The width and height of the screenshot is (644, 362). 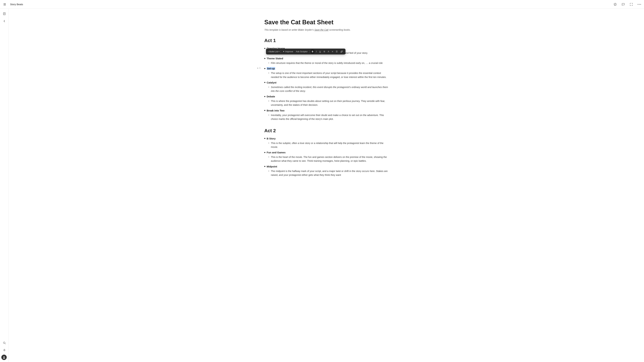 I want to click on underline-label: U, so click(x=320, y=51).